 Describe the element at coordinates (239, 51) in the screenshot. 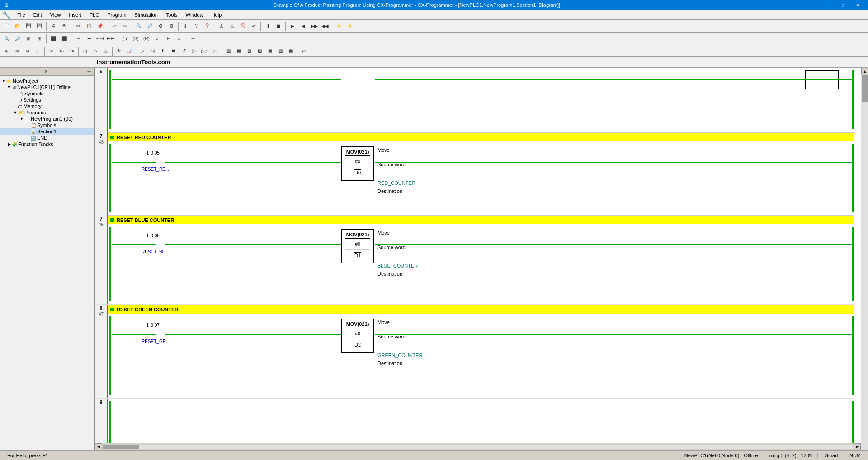

I see `tb3-m2: ▩` at that location.